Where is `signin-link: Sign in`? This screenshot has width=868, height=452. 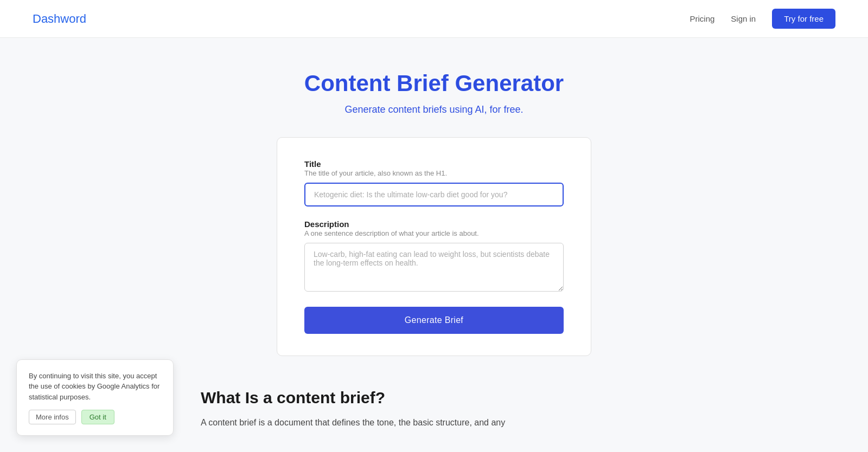 signin-link: Sign in is located at coordinates (743, 18).